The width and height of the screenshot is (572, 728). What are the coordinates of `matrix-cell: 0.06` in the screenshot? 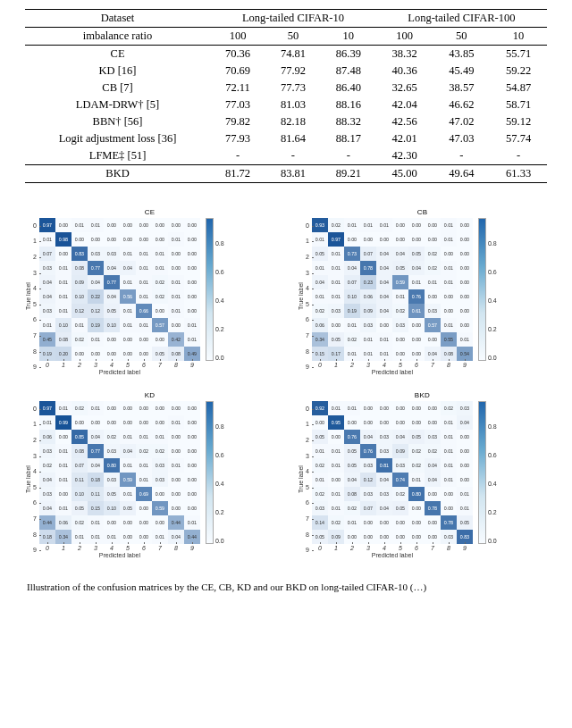 It's located at (63, 523).